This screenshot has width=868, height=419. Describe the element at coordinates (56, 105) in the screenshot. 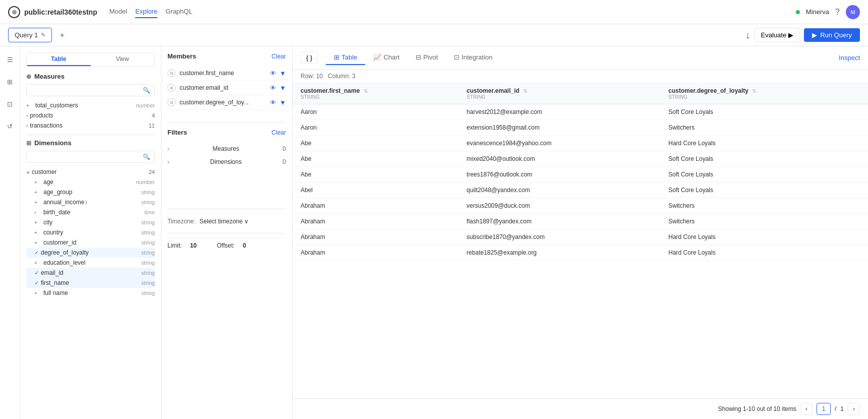

I see `total-customers-label: total_customers` at that location.